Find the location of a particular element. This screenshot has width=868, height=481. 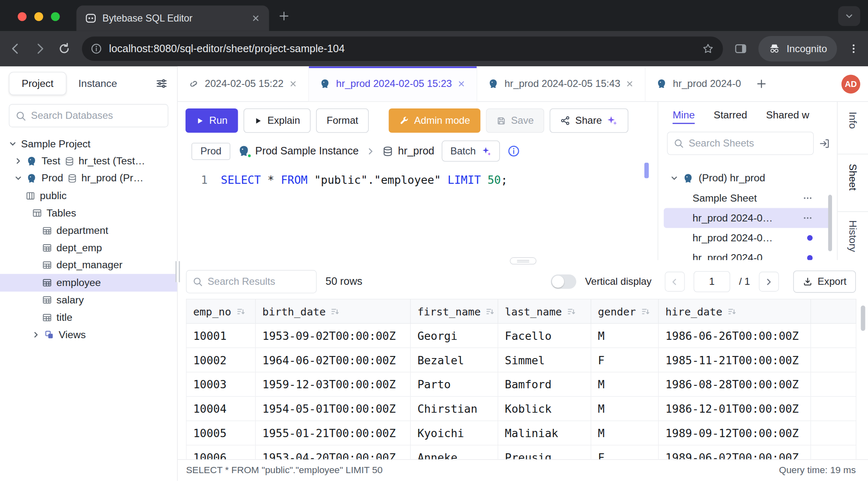

tree-node-table: salary is located at coordinates (89, 300).